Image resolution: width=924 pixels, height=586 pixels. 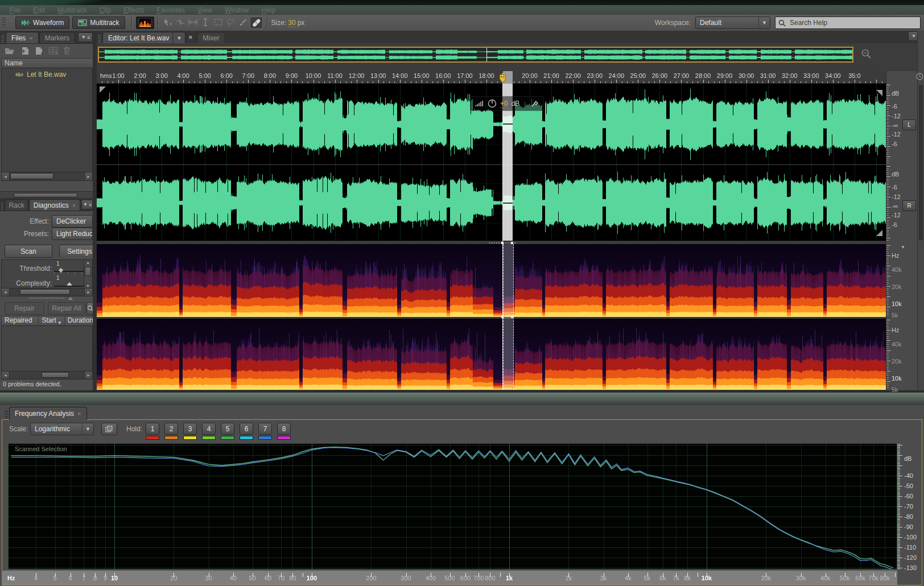 What do you see at coordinates (72, 10) in the screenshot?
I see `menu-multitrack: Multitrack` at bounding box center [72, 10].